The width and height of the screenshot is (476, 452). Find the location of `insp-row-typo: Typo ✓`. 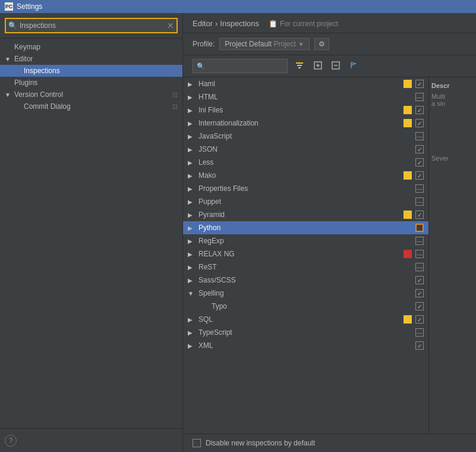

insp-row-typo: Typo ✓ is located at coordinates (305, 306).